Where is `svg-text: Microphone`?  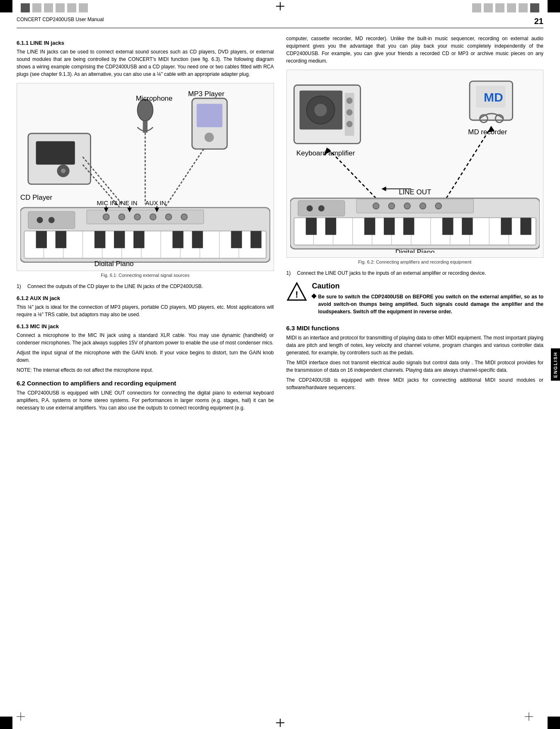 svg-text: Microphone is located at coordinates (154, 99).